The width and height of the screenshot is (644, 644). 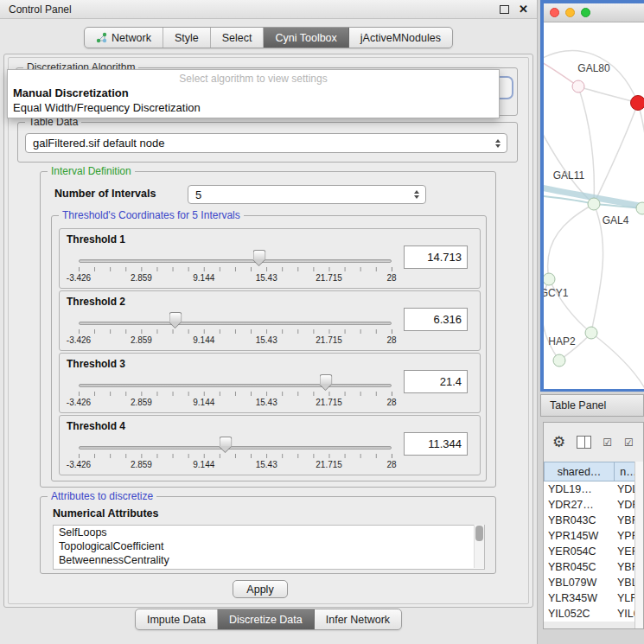 What do you see at coordinates (105, 513) in the screenshot?
I see `numerical-attributes-label: Numerical Attributes` at bounding box center [105, 513].